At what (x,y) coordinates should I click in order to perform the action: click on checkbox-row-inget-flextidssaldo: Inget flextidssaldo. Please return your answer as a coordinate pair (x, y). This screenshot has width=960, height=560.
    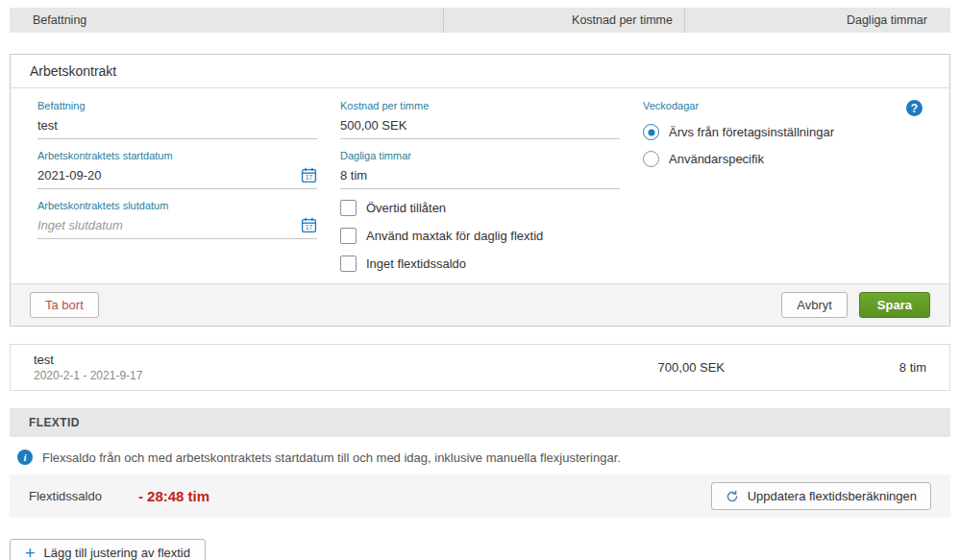
    Looking at the image, I should click on (480, 263).